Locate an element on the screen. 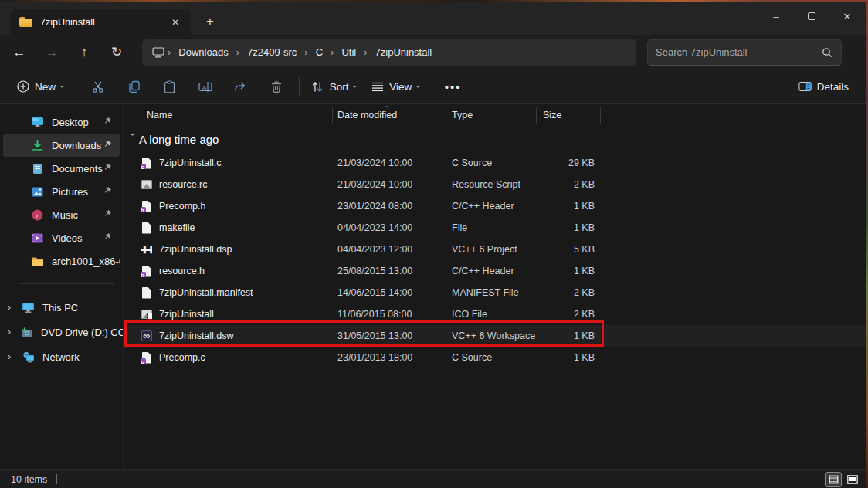  file-row-7zipuninstall-dsw: ∞7zipUninstall.dsw 31/05/2015 13:00 VC++… is located at coordinates (496, 336).